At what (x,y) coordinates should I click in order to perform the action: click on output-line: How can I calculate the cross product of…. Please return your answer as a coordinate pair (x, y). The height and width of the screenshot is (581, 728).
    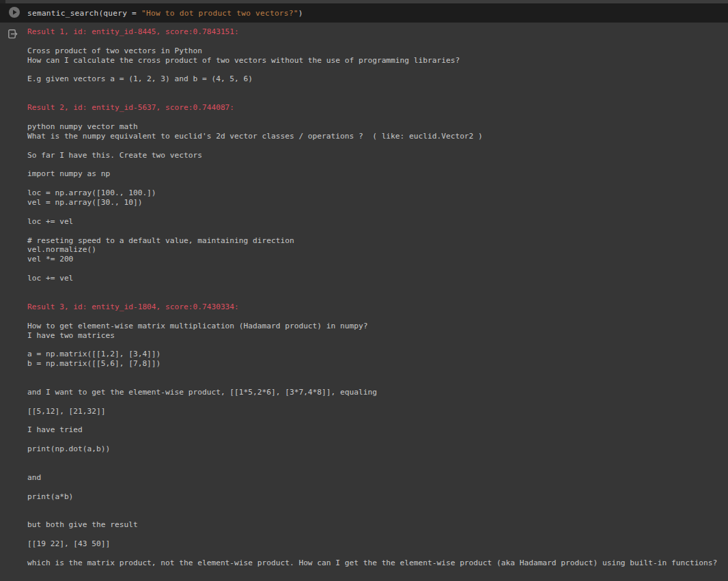
    Looking at the image, I should click on (378, 61).